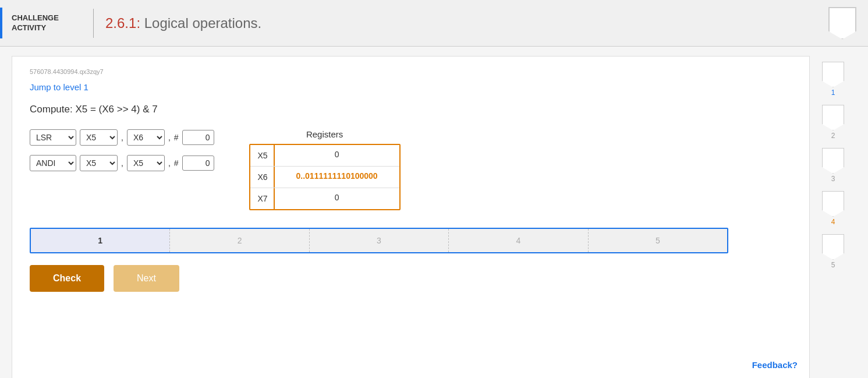 This screenshot has height=378, width=868. What do you see at coordinates (834, 265) in the screenshot?
I see `sidebar-badge-num-5: 5` at bounding box center [834, 265].